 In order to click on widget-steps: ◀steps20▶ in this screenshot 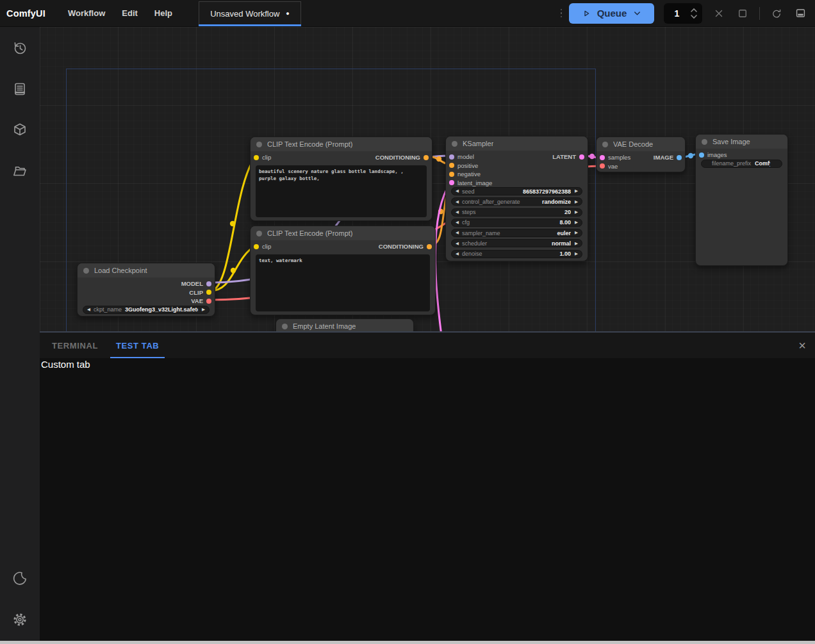, I will do `click(516, 213)`.